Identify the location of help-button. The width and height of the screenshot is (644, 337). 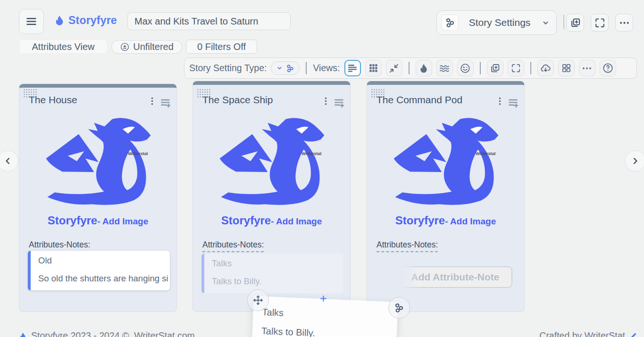
(608, 68).